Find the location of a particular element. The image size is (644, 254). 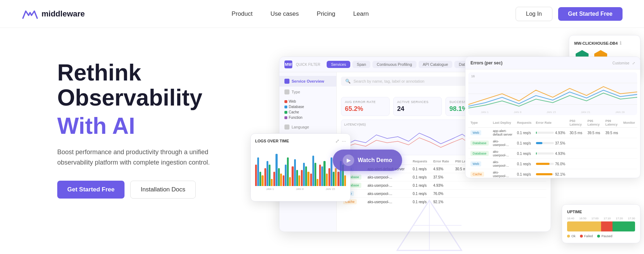

col-monitor: Monitor is located at coordinates (537, 162).